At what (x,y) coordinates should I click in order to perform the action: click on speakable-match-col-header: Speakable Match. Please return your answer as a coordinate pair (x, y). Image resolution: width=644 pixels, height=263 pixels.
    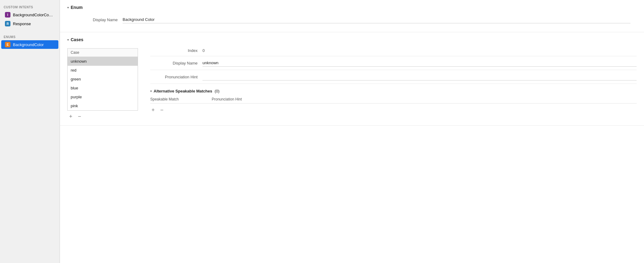
    Looking at the image, I should click on (181, 99).